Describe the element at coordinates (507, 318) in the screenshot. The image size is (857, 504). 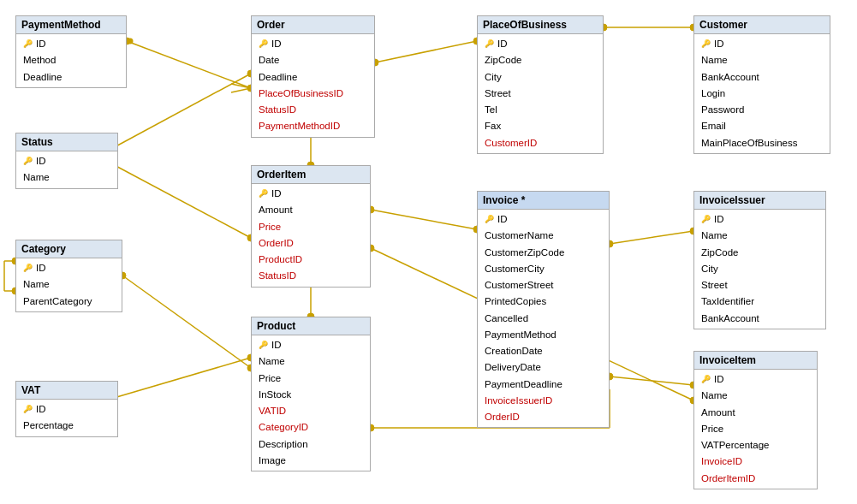
I see `field-name: Cancelled` at that location.